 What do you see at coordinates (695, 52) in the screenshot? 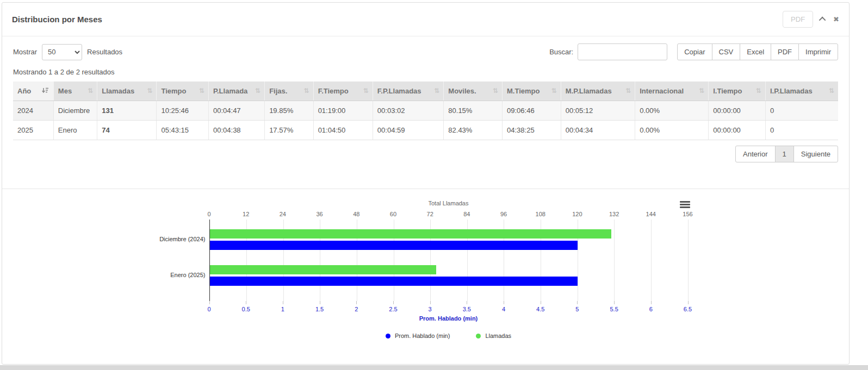
I see `export-copiar-button: Copiar` at bounding box center [695, 52].